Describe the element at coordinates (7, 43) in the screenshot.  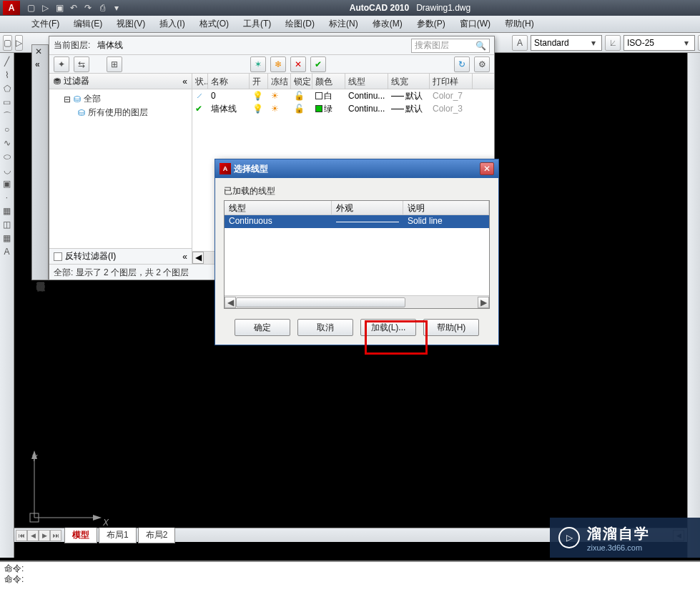
I see `new-file-icon: ▢` at that location.